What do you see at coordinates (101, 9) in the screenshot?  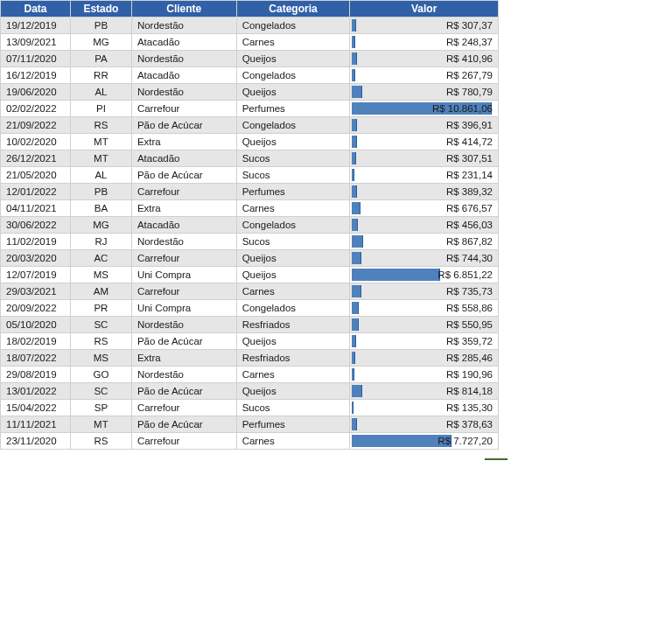 I see `header-estado: Estado` at bounding box center [101, 9].